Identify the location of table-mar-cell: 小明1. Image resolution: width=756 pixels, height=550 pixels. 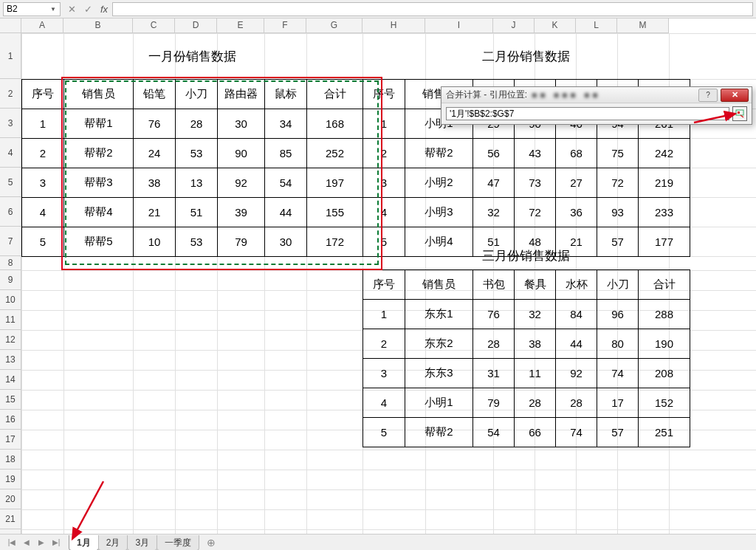
(439, 403).